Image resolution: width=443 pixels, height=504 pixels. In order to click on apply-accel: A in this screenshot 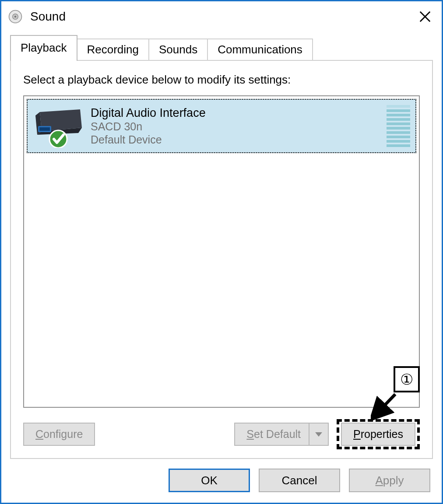, I will do `click(379, 480)`.